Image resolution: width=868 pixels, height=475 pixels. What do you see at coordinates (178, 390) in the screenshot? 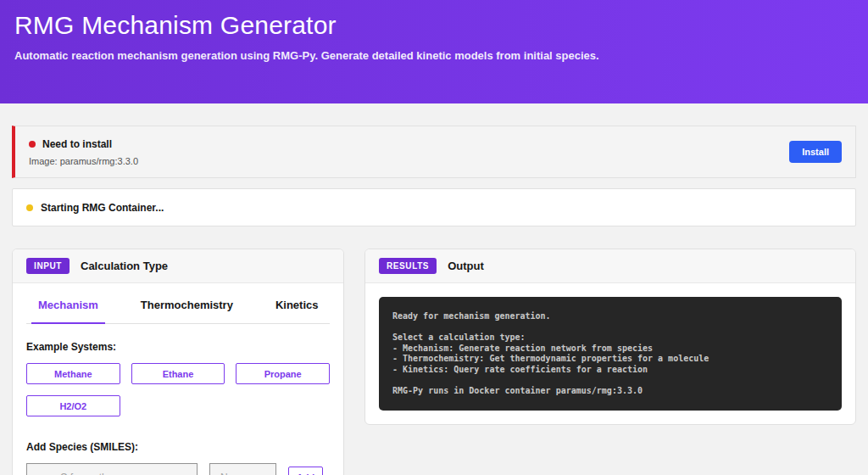
I see `example-systems-grid: Methane Ethane Propane H2/O2` at bounding box center [178, 390].